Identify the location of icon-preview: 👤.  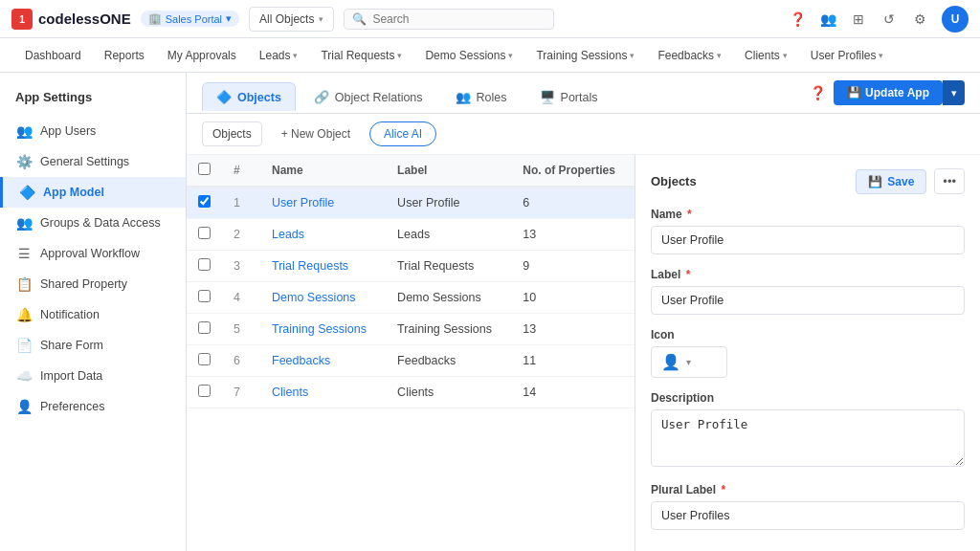
(671, 362).